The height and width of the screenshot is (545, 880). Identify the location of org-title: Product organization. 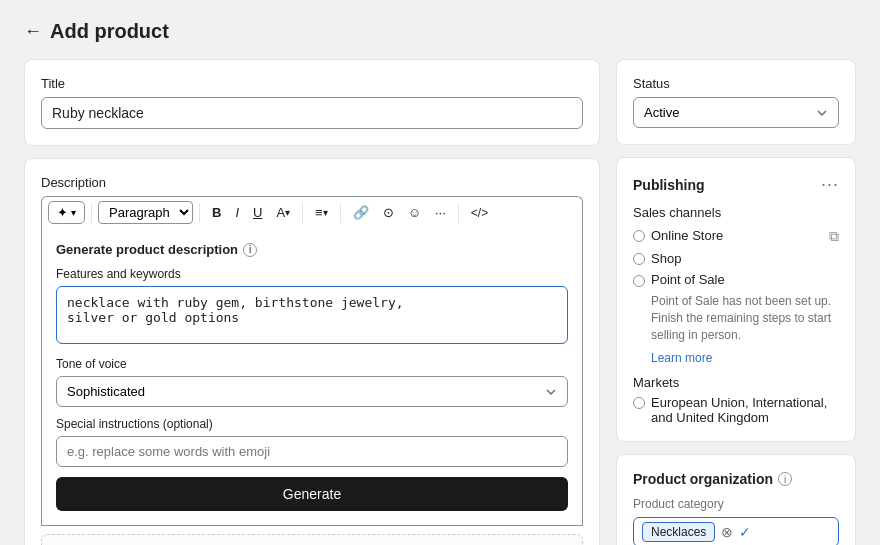
(703, 479).